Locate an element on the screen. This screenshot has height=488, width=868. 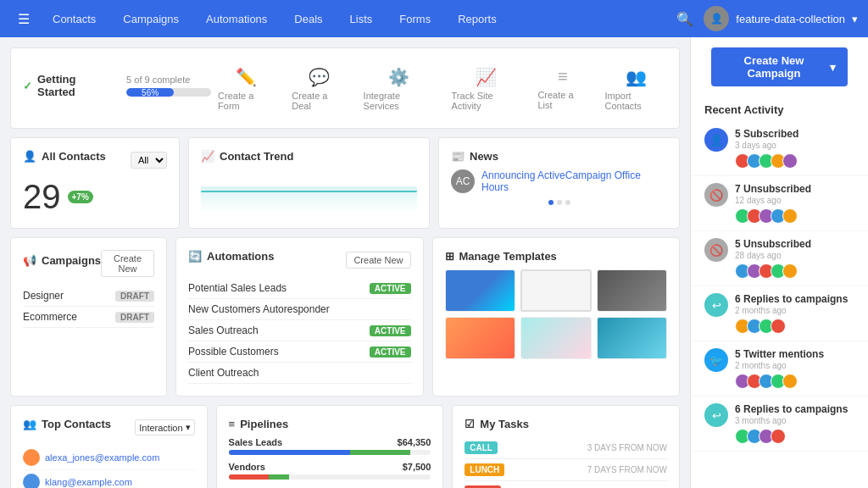
activity-content-5: 6 Replies to campaigns 3 months ago is located at coordinates (795, 424).